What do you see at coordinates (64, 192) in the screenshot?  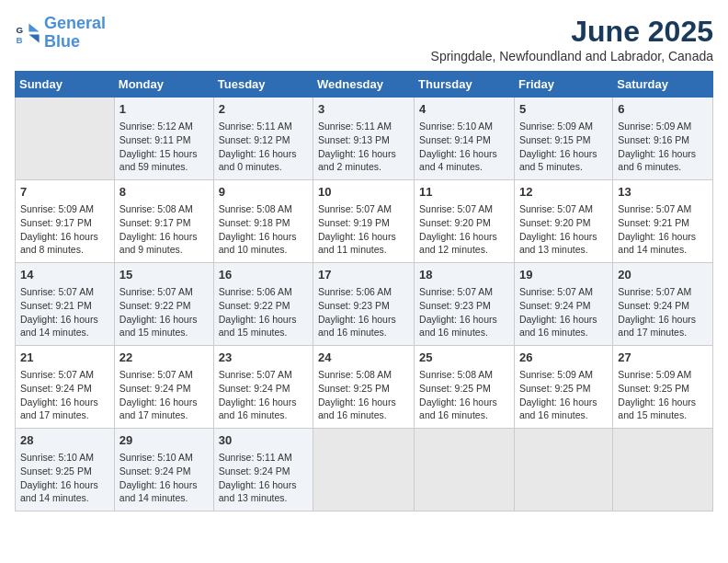 I see `day-number: 7` at bounding box center [64, 192].